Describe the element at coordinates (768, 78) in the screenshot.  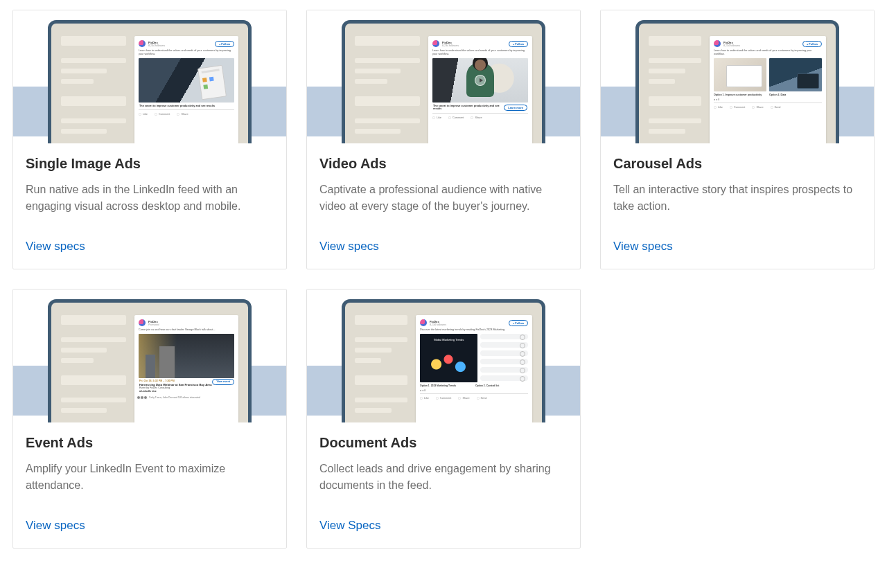
I see `mock-carousel-row: Option 1. Improve customer productivity …` at that location.